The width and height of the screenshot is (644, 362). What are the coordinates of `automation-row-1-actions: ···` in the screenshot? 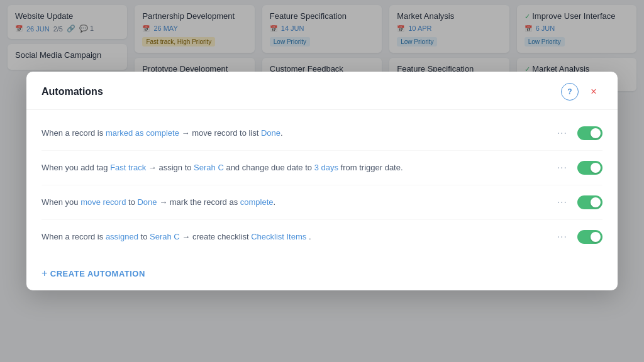 It's located at (579, 133).